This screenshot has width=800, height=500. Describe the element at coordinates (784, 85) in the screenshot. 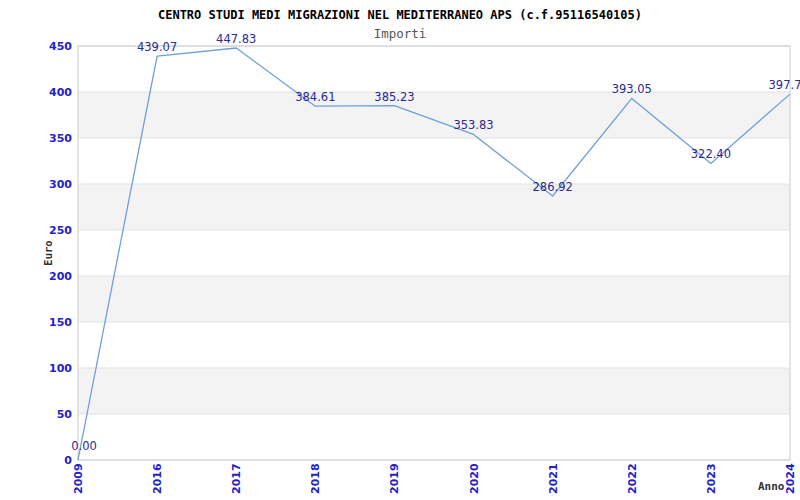

I see `point-value-label: 397.7` at that location.